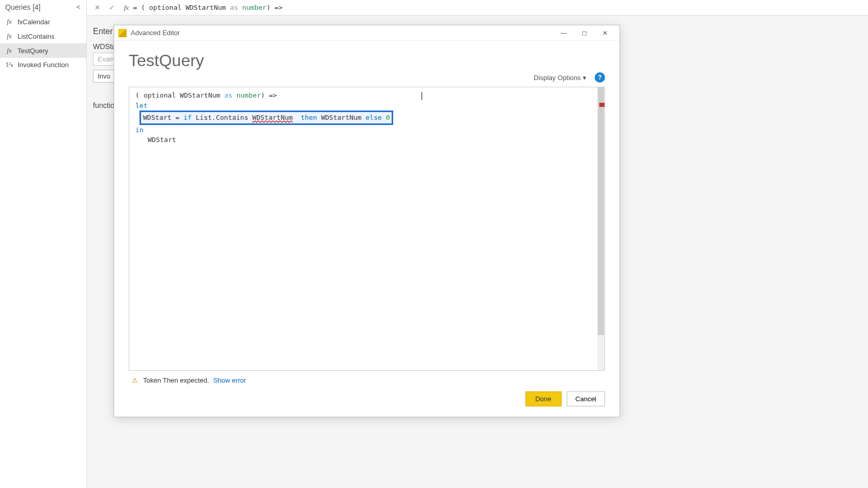 This screenshot has height=488, width=868. I want to click on cancel-button: Cancel, so click(586, 399).